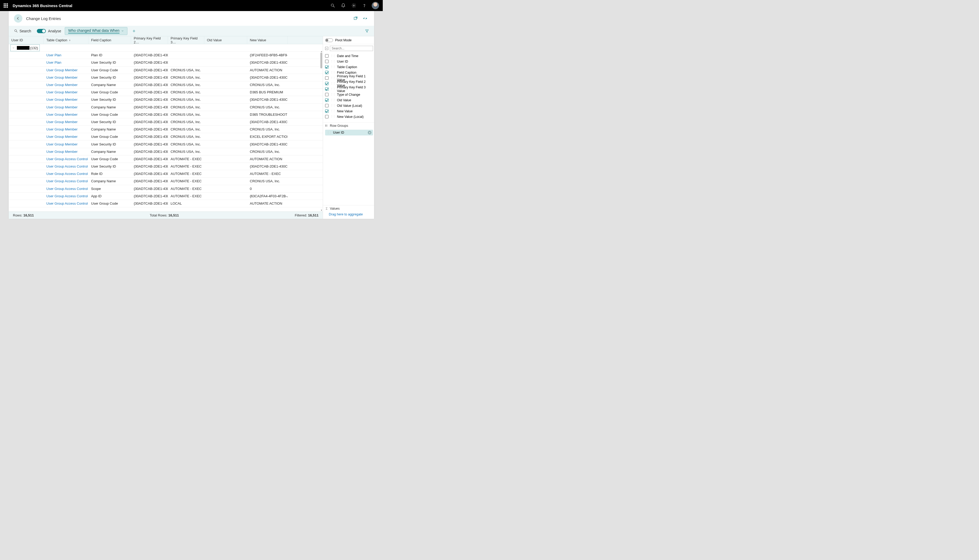 The image size is (979, 560). What do you see at coordinates (349, 105) in the screenshot?
I see `column-toggle-item: ⋮⋮Old Value (Local)` at bounding box center [349, 105].